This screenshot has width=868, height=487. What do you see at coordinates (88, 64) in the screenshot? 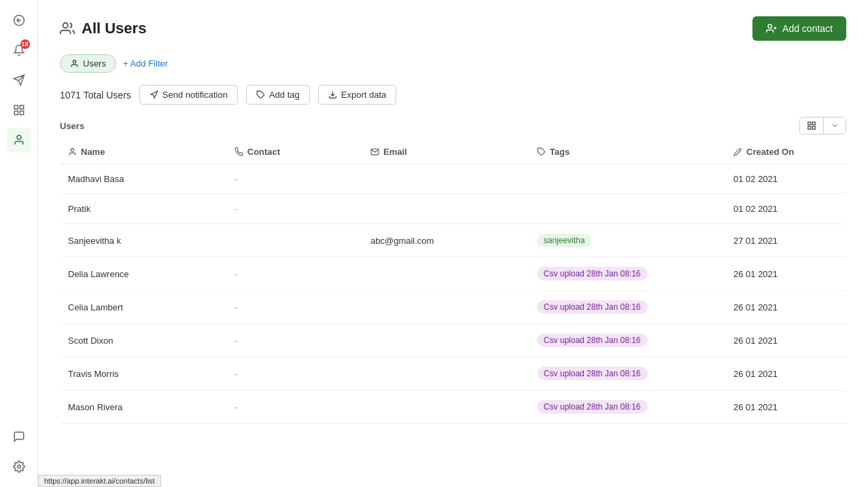
I see `users-filter-chip: Users` at bounding box center [88, 64].